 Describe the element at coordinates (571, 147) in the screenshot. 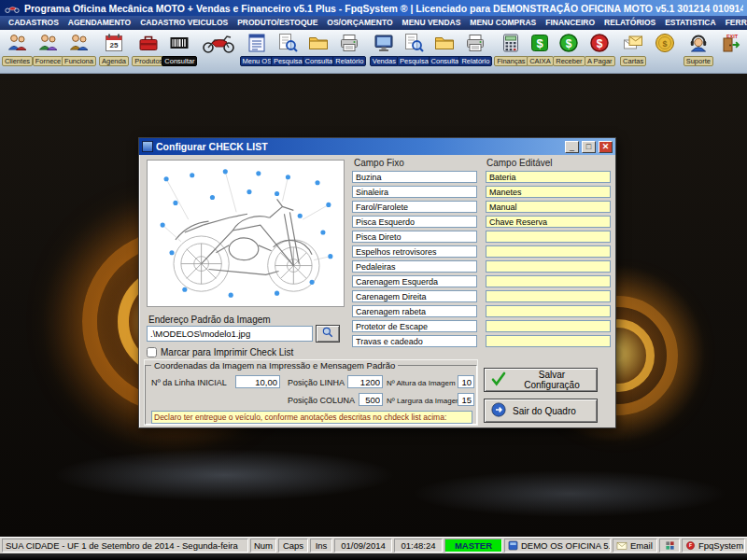

I see `dialog-minimize-button: _` at that location.